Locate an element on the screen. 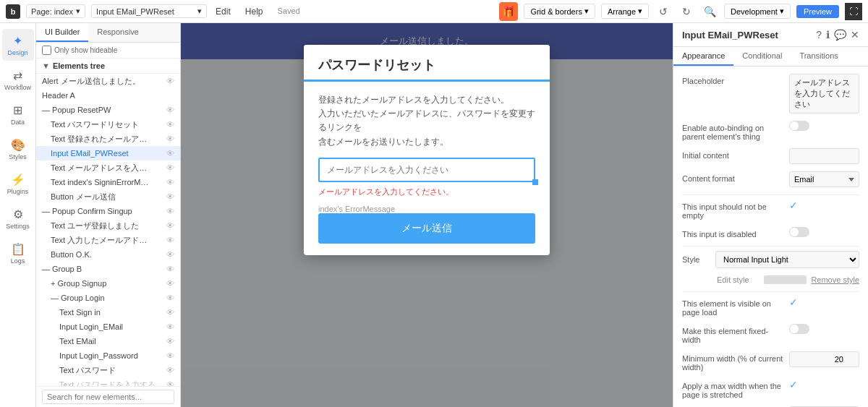 The image size is (868, 407). gift-icon: 🎁 is located at coordinates (509, 12).